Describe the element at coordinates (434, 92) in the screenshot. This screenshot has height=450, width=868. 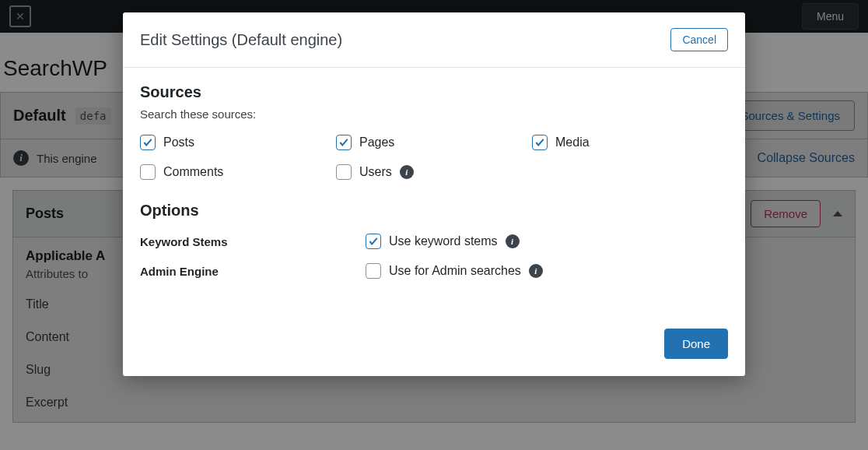
I see `sources-heading: Sources` at that location.